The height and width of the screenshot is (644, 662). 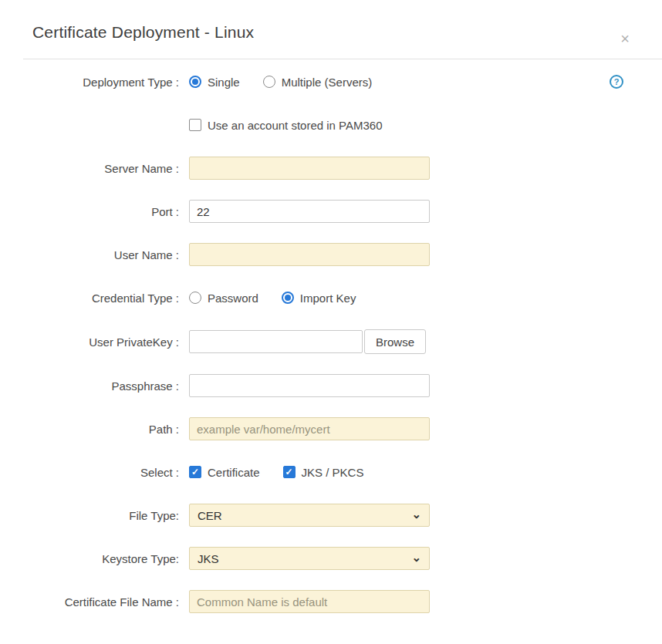 I want to click on user-name-label: User Name :, so click(x=90, y=255).